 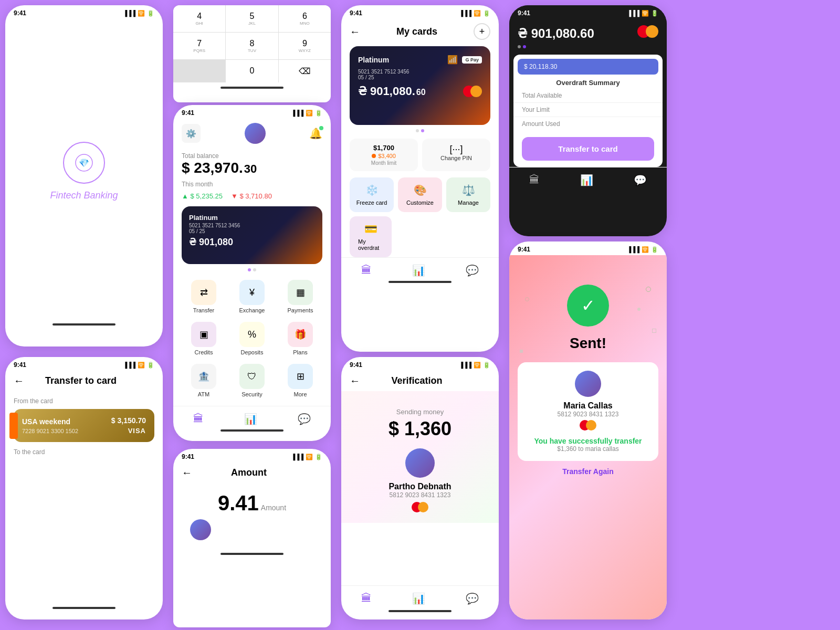 What do you see at coordinates (129, 421) in the screenshot?
I see `debit-card-amount: $ 3,150.70` at bounding box center [129, 421].